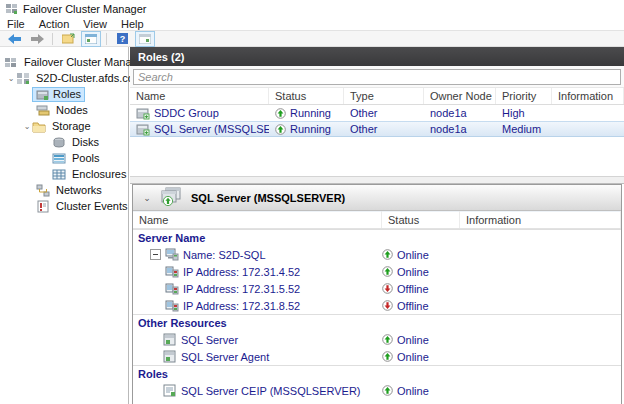 Image resolution: width=624 pixels, height=404 pixels. I want to click on tree-item-networks: Networks, so click(64, 190).